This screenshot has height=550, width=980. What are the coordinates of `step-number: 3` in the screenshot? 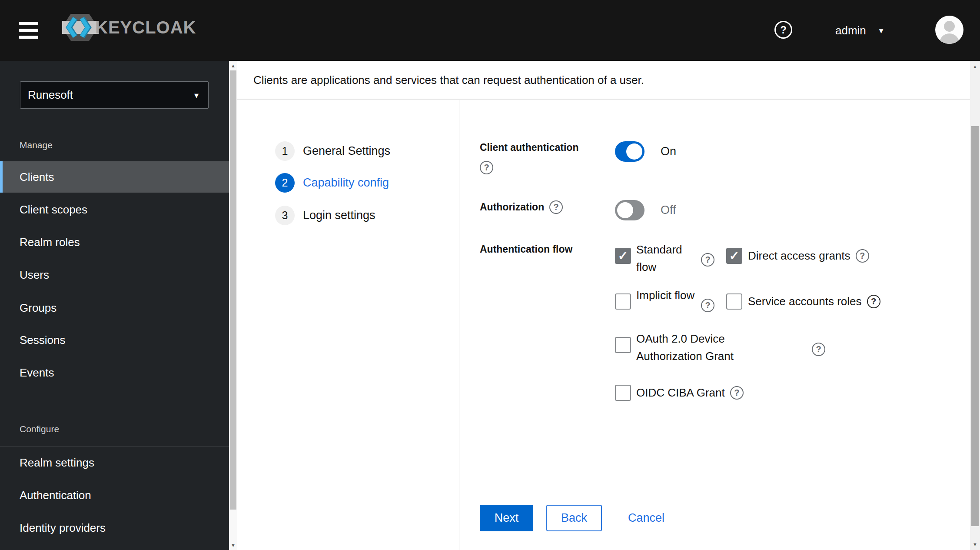 It's located at (285, 216).